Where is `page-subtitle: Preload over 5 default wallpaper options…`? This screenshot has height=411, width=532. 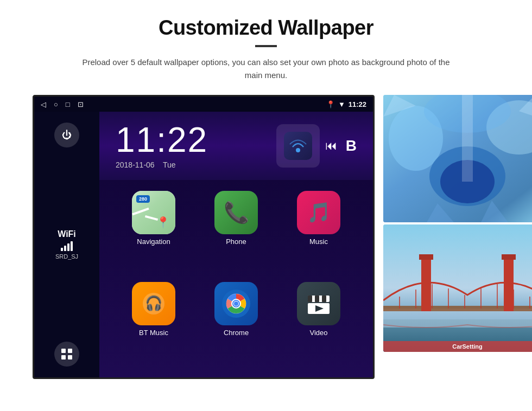 page-subtitle: Preload over 5 default wallpaper options… is located at coordinates (266, 69).